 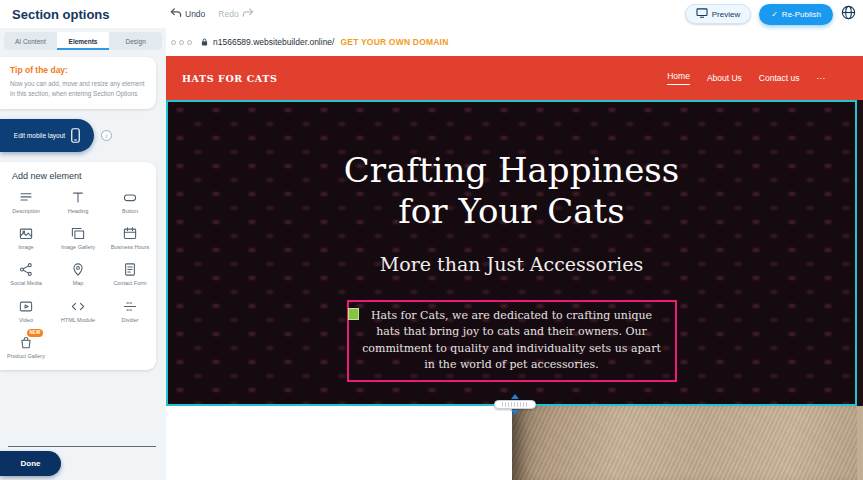 What do you see at coordinates (26, 347) in the screenshot?
I see `add-element-product-gallery: NEW Product Gallery` at bounding box center [26, 347].